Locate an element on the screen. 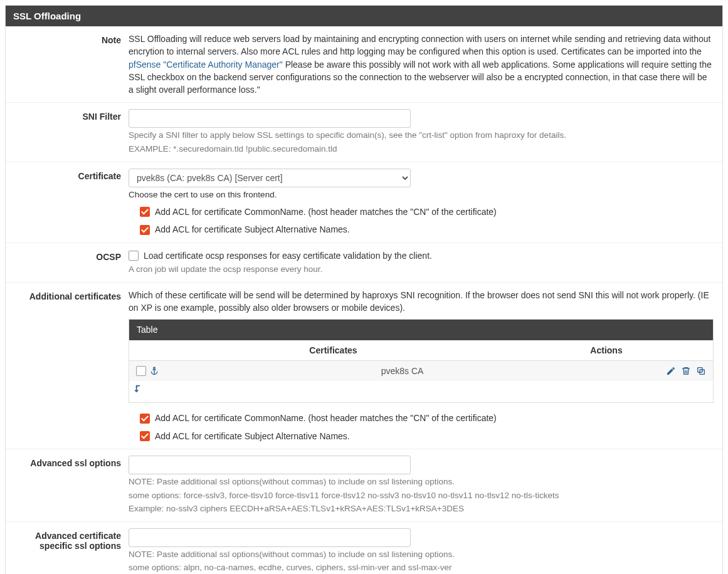 The height and width of the screenshot is (574, 728). note-text-before: SSL Offloading will reduce web servers l… is located at coordinates (419, 45).